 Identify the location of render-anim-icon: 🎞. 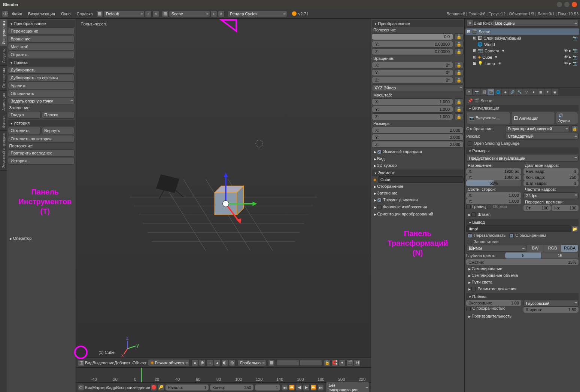
(357, 363).